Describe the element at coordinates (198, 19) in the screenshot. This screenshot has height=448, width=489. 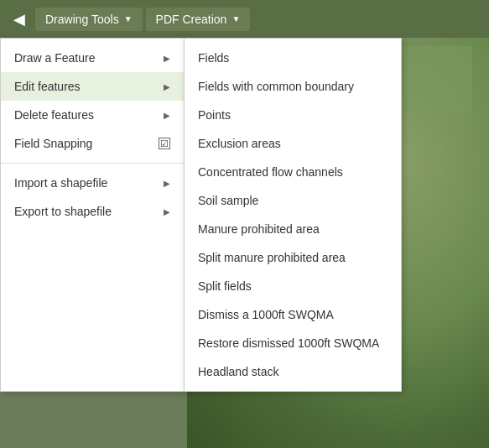
I see `pdf-creation-button: PDF Creation ▼` at that location.